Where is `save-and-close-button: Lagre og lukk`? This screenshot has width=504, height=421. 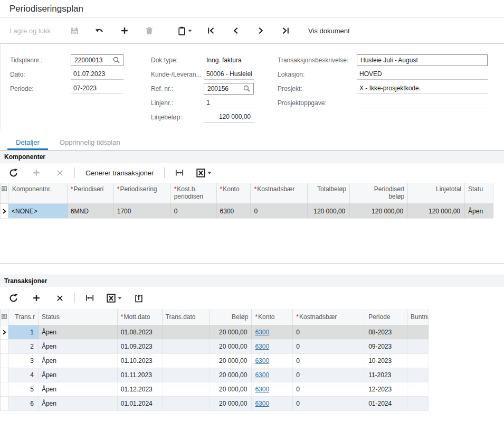 save-and-close-button: Lagre og lukk is located at coordinates (36, 31).